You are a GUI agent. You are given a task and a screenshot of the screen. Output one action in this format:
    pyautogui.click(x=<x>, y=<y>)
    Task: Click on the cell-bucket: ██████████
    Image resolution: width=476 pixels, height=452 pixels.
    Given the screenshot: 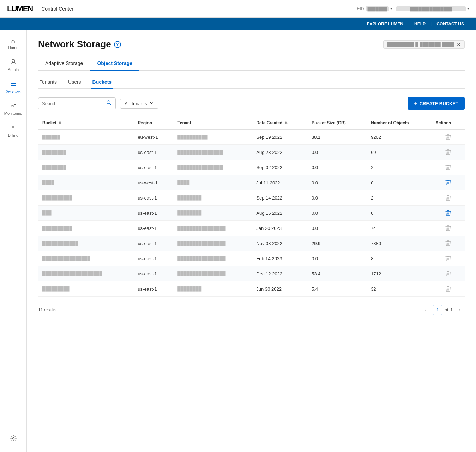 What is the action you would take?
    pyautogui.click(x=86, y=198)
    